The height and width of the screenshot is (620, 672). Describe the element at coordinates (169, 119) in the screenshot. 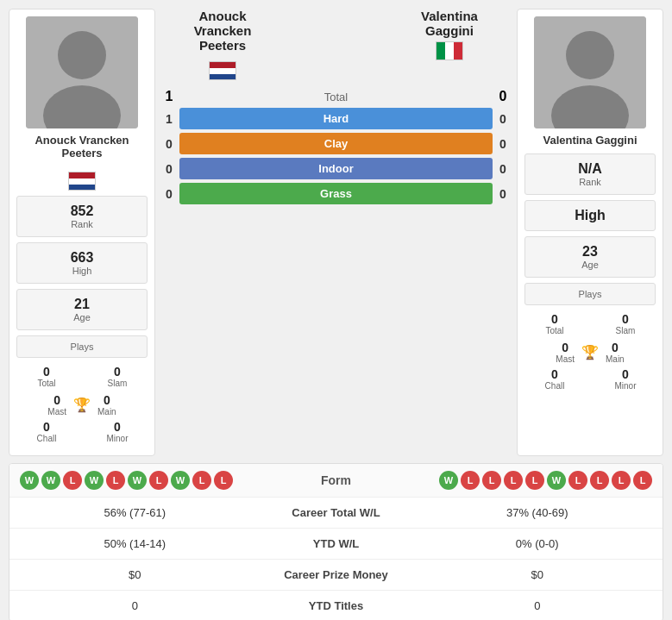

I see `hard-left: 1` at that location.